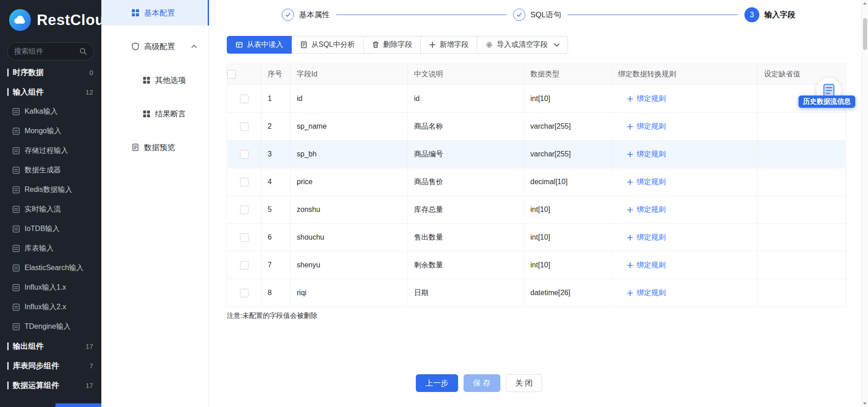 This screenshot has width=868, height=407. What do you see at coordinates (51, 209) in the screenshot?
I see `sidebar-item-realtime-stream: 实时输入流` at bounding box center [51, 209].